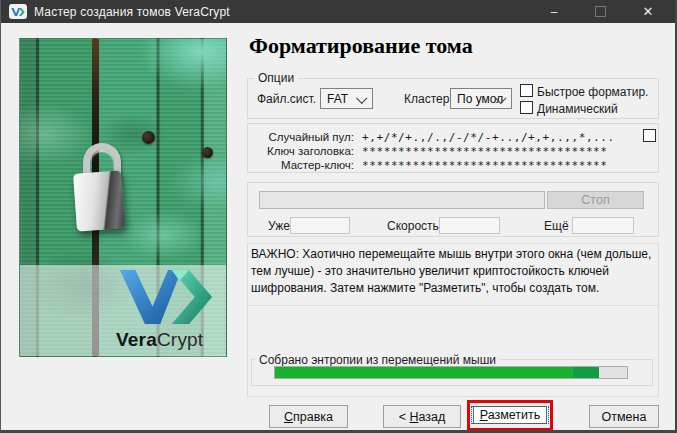 This screenshot has width=677, height=433. Describe the element at coordinates (166, 299) in the screenshot. I see `veracrypt-logo` at that location.